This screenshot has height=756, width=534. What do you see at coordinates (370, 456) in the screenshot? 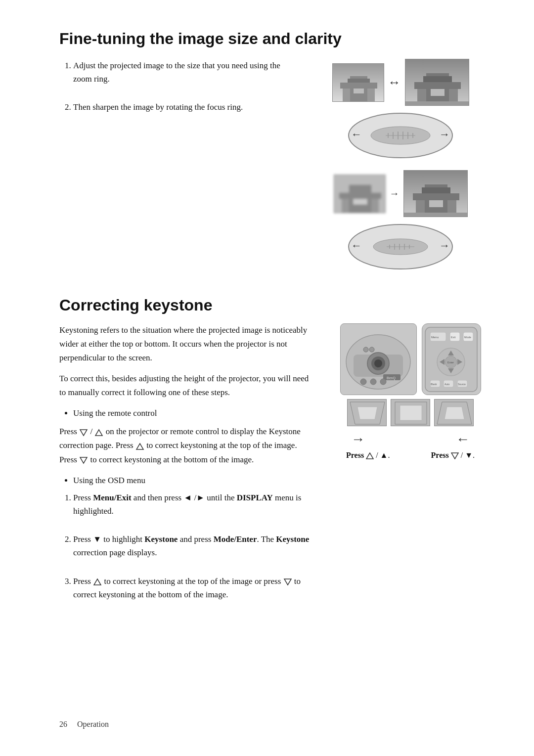
I see `press-up-sym-left` at bounding box center [370, 456].